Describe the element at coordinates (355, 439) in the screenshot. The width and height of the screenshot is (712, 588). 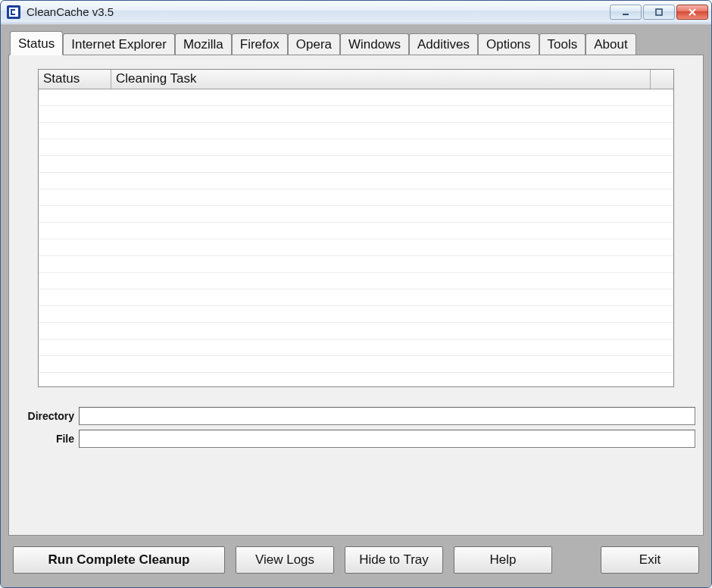
I see `file-row: File` at that location.